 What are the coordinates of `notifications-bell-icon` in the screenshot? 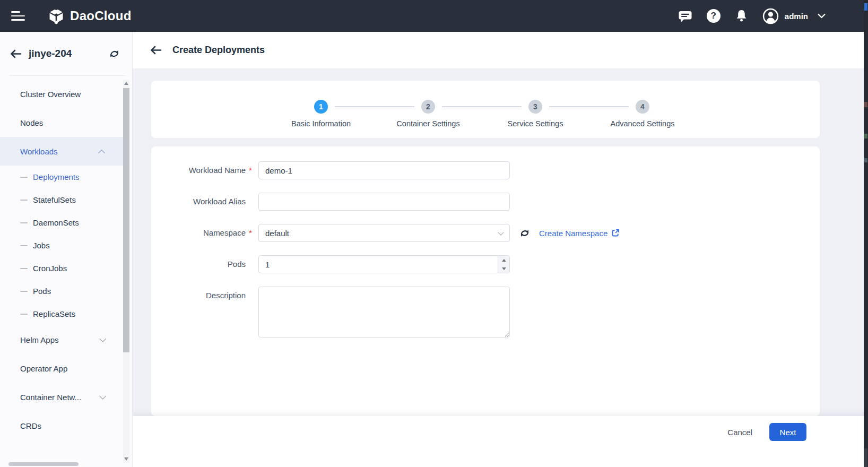 It's located at (742, 16).